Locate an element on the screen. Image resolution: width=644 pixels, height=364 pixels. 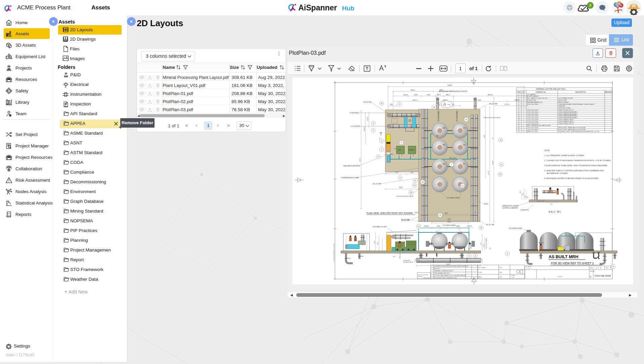
svg-text: 1206 is located at coordinates (439, 226).